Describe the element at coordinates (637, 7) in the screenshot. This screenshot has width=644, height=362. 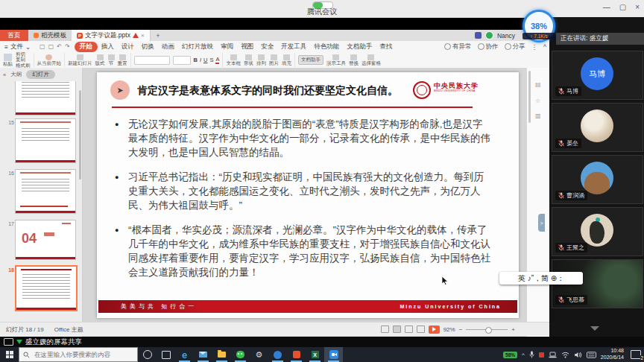
I see `close-button: ×` at that location.